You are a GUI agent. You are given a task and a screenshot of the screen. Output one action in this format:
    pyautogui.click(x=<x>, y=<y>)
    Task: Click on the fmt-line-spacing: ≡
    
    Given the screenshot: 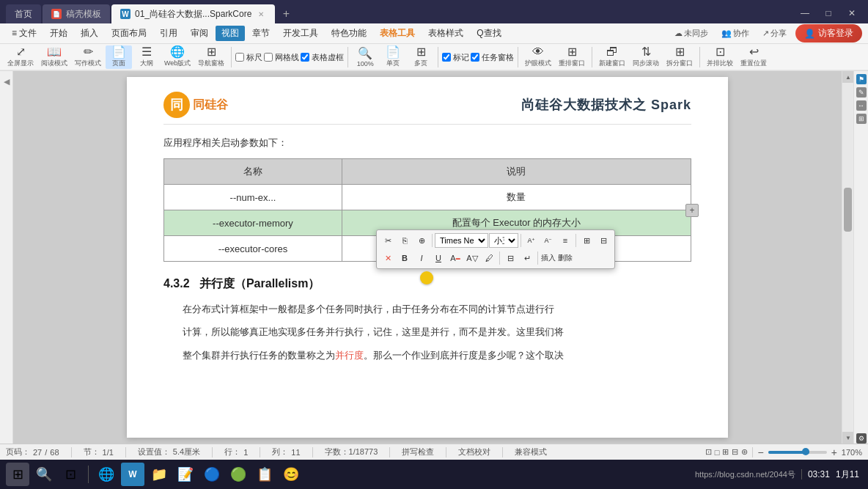 What is the action you would take?
    pyautogui.click(x=565, y=240)
    